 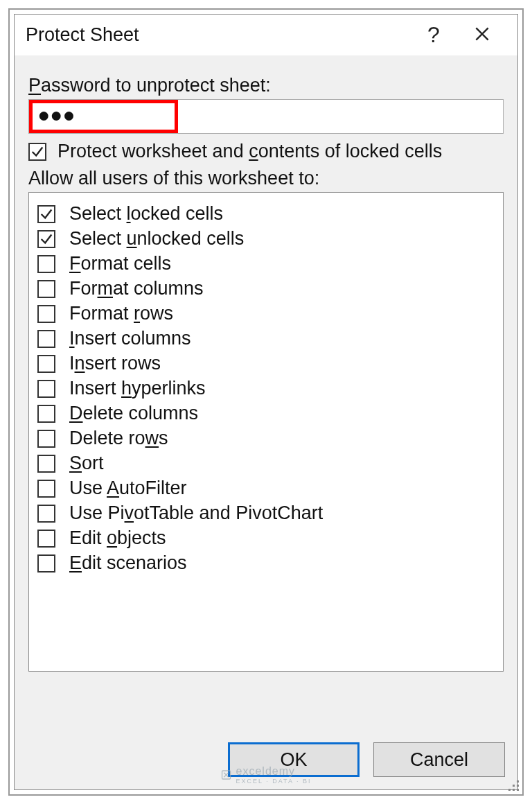 What do you see at coordinates (266, 238) in the screenshot?
I see `permission-option: Select unlocked cells` at bounding box center [266, 238].